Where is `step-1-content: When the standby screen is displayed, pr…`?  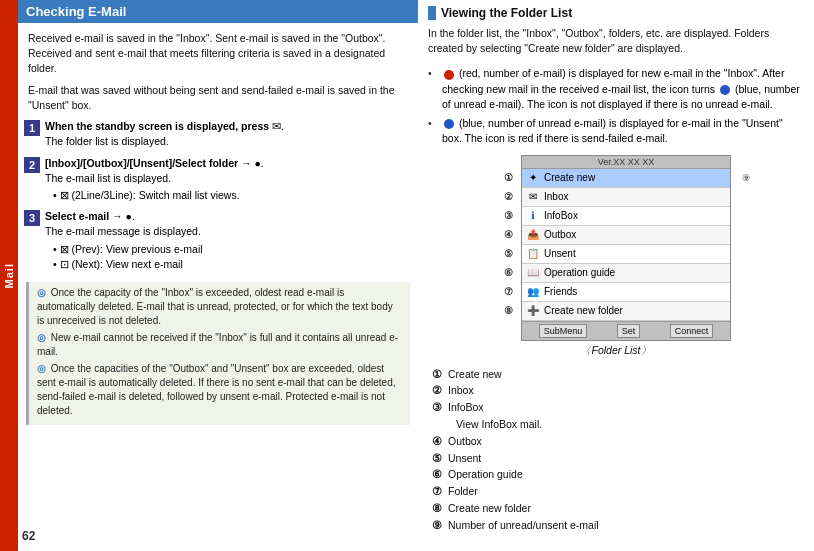
step-1-content: When the standby screen is displayed, pr… is located at coordinates (164, 134).